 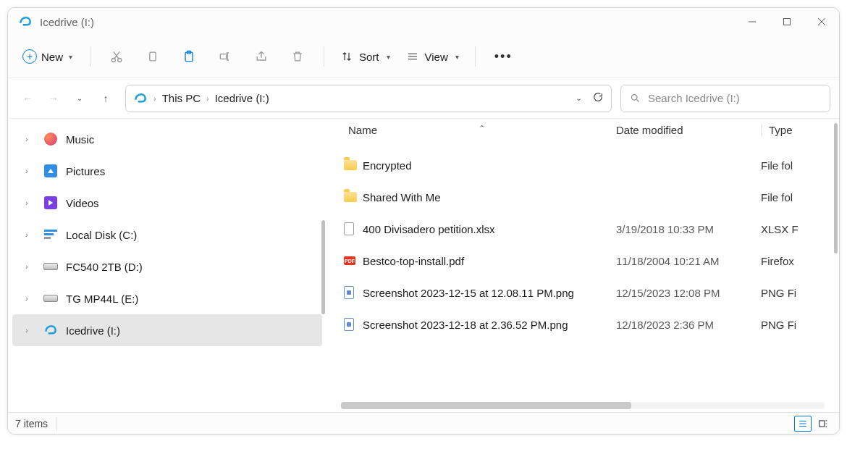 I want to click on address-row: ← → ⌄ ↑ › This PC › Icedrive (I:) ⌄ Sear…, so click(x=424, y=98).